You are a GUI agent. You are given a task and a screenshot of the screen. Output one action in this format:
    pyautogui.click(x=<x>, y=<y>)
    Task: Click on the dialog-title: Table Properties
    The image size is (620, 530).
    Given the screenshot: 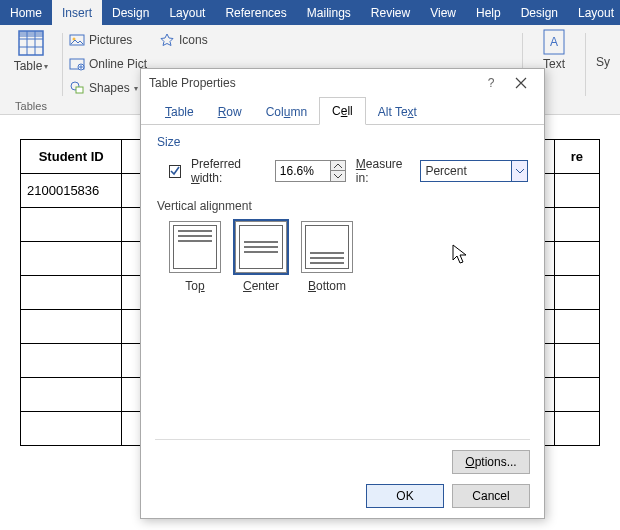 What is the action you would take?
    pyautogui.click(x=192, y=83)
    